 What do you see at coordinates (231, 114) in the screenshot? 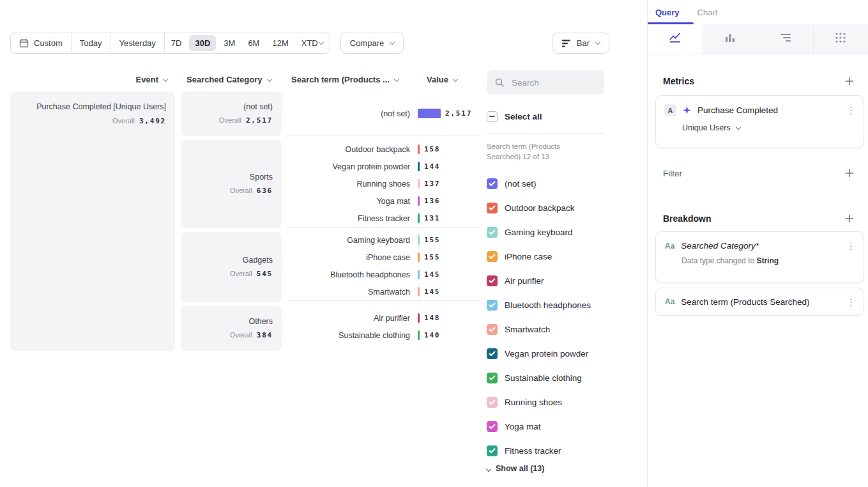
I see `category-cell: (not set) Overall2,517` at bounding box center [231, 114].